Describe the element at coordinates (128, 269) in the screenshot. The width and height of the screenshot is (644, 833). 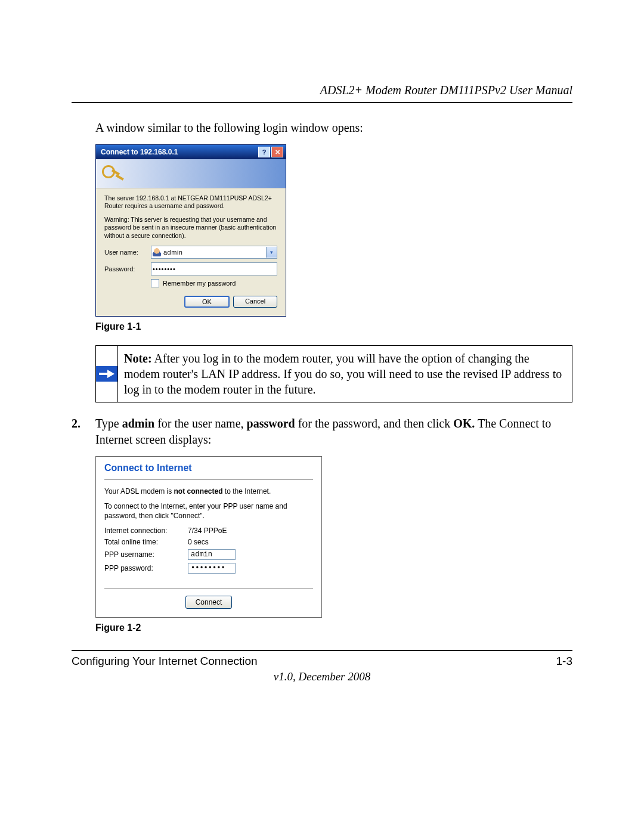
I see `password-label: Password:` at that location.